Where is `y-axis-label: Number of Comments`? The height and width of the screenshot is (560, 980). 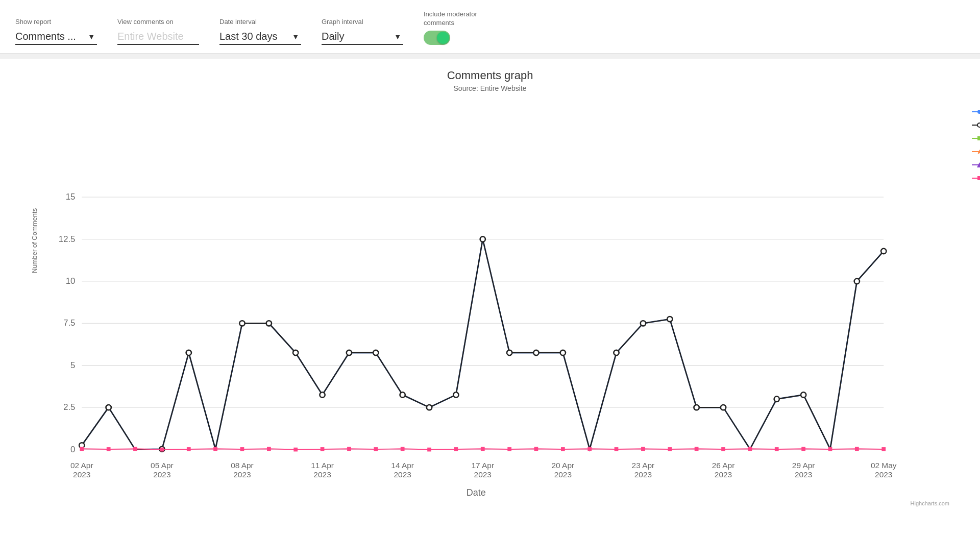 y-axis-label: Number of Comments is located at coordinates (35, 240).